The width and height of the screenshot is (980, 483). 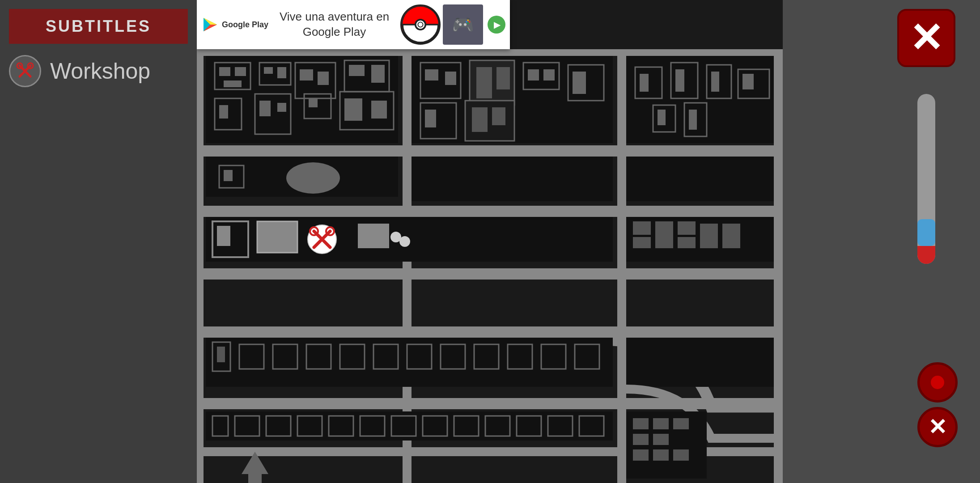 What do you see at coordinates (926, 242) in the screenshot?
I see `right-controls: ✕ ✕` at bounding box center [926, 242].